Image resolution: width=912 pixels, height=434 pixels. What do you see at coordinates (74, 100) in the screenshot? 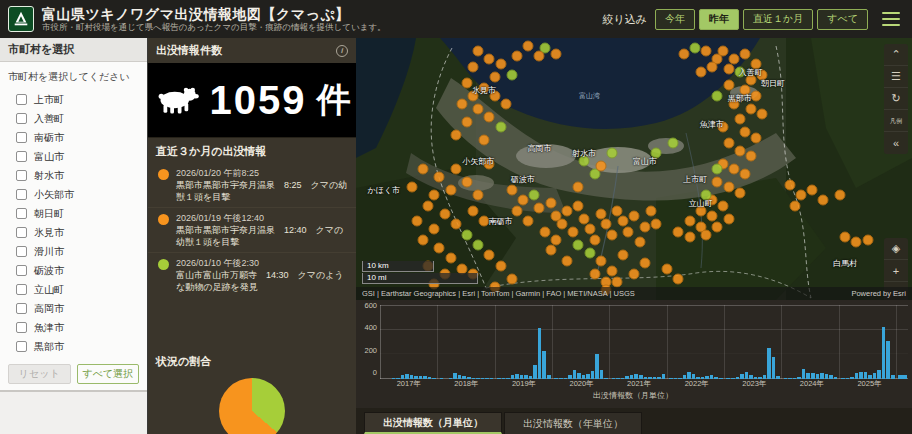
I see `municipality-checkbox-row: 上市町` at bounding box center [74, 100].